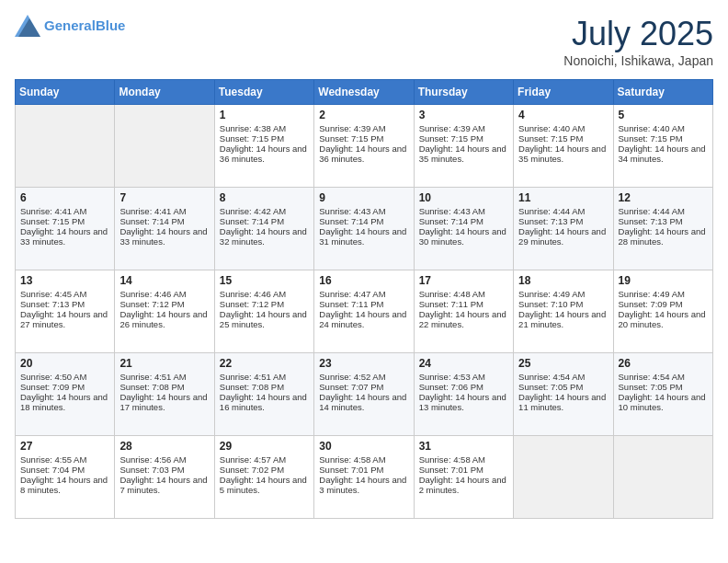  I want to click on day-number: 20, so click(64, 363).